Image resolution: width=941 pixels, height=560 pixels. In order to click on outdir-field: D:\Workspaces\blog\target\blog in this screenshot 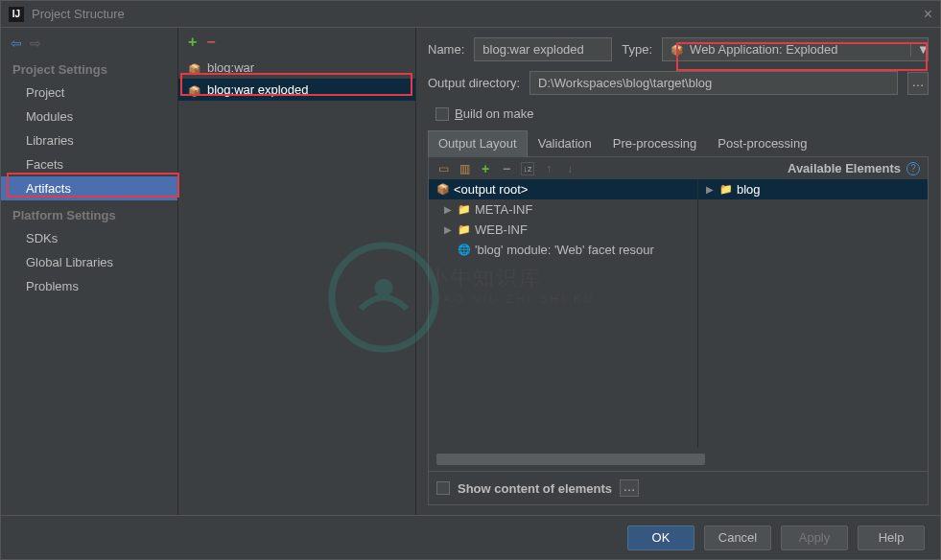, I will do `click(714, 82)`.